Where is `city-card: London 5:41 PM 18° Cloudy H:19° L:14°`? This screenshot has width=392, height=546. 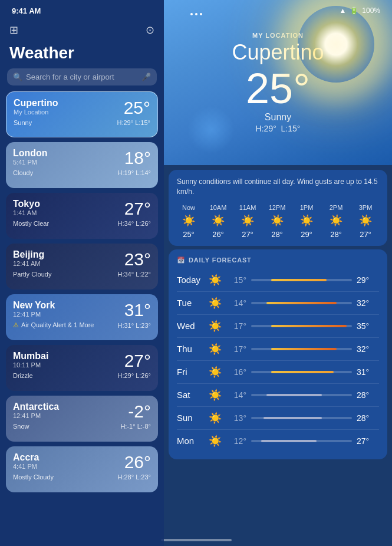
city-card: London 5:41 PM 18° Cloudy H:19° L:14° is located at coordinates (82, 165).